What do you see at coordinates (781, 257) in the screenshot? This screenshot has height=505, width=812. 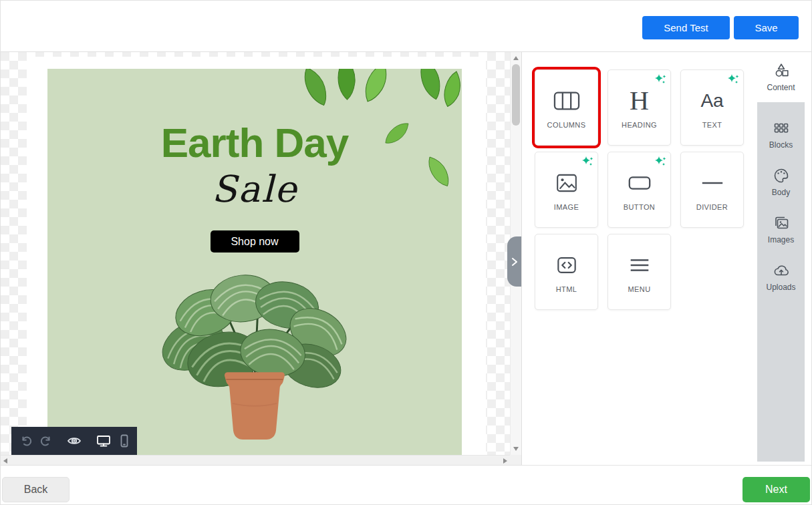 I see `editor-tab-rail: Content Blocks Body` at bounding box center [781, 257].